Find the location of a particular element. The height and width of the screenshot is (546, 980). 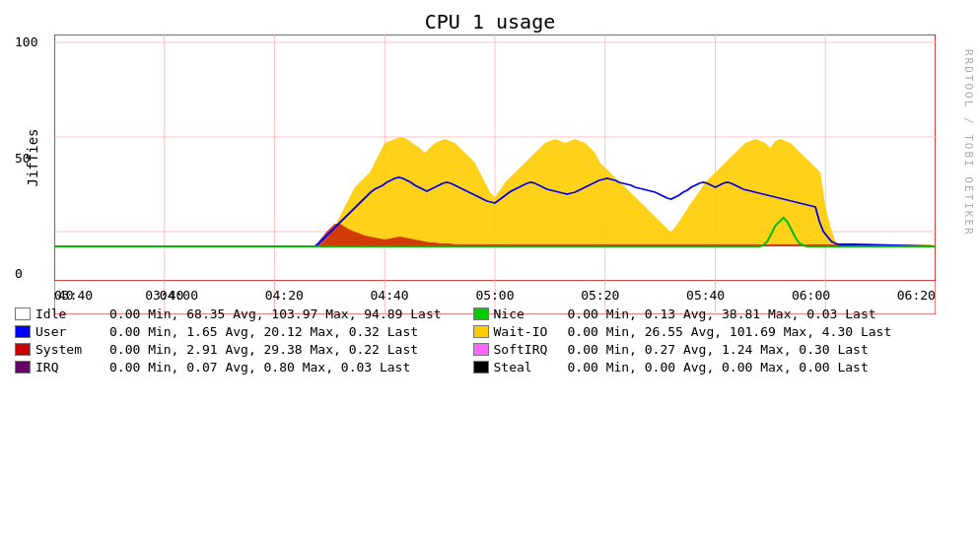

y-label-top: 100 is located at coordinates (26, 41).